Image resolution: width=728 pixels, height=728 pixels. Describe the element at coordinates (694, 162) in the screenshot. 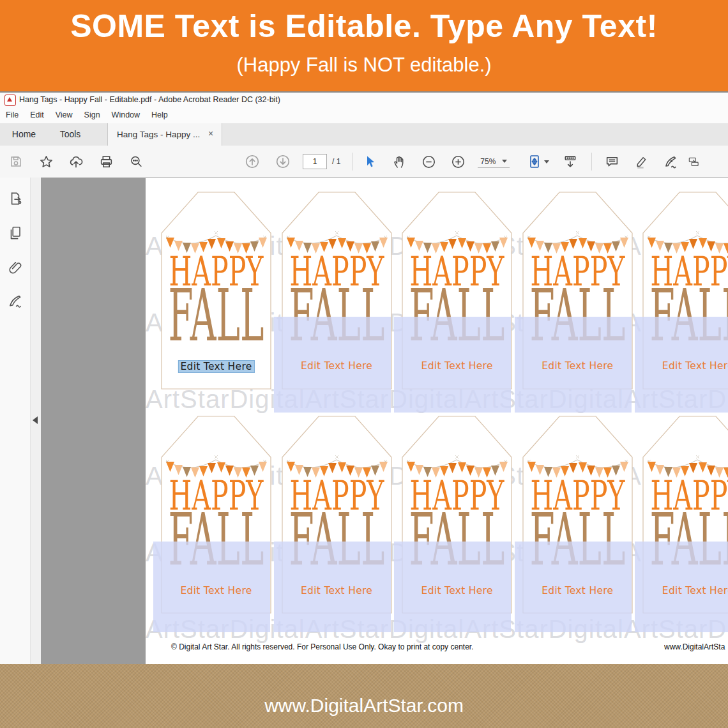

I see `stamp-icon` at that location.